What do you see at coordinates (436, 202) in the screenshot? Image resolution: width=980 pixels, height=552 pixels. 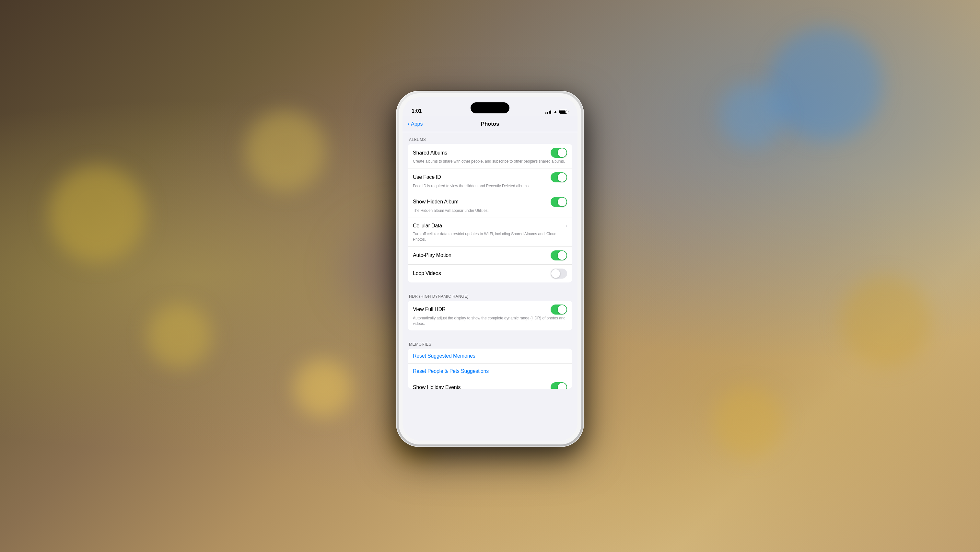 I see `show-hidden-album-label: Show Hidden Album` at bounding box center [436, 202].